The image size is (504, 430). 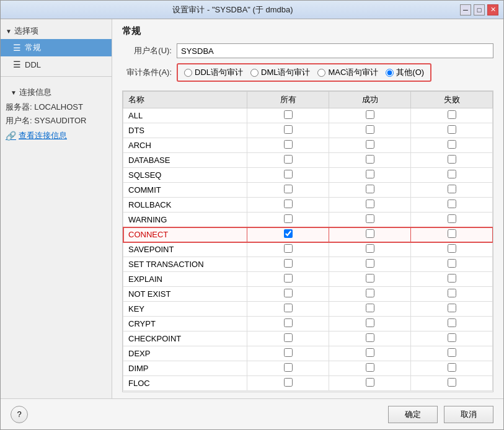 I want to click on sidebar-item-general: ☰ 常规, so click(x=56, y=48).